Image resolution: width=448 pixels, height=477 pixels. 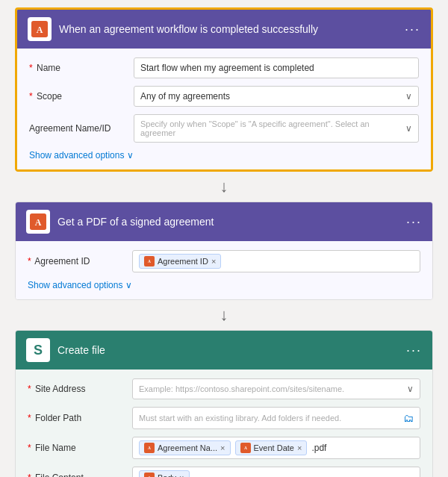 I want to click on trigger-agreement-input: Specify only when "Scope" is "A specific…, so click(x=276, y=128).